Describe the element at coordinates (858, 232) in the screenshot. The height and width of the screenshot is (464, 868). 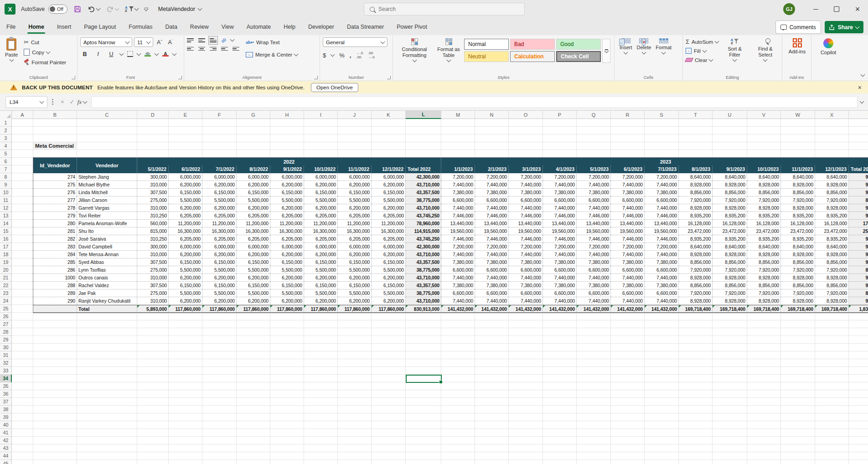
I see `cell-total-2023: 254,280,000` at that location.